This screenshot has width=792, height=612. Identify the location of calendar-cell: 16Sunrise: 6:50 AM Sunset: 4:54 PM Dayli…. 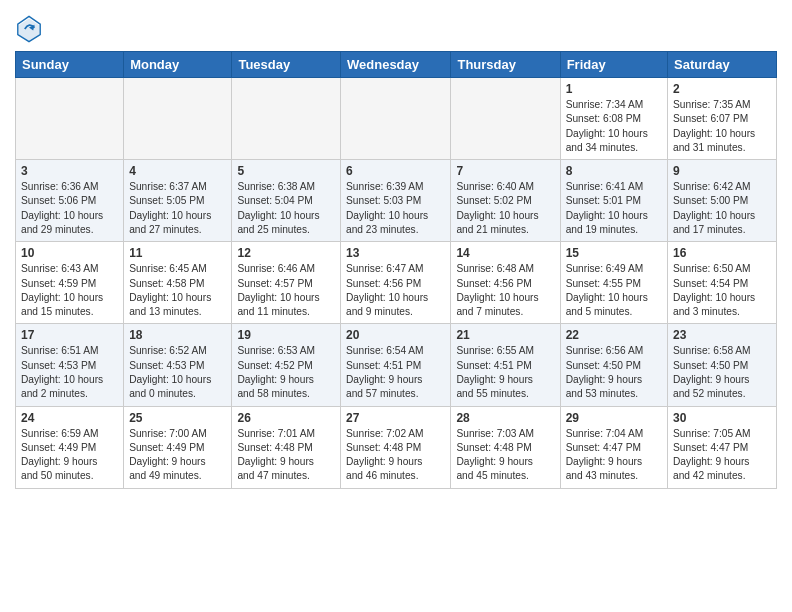
(722, 283).